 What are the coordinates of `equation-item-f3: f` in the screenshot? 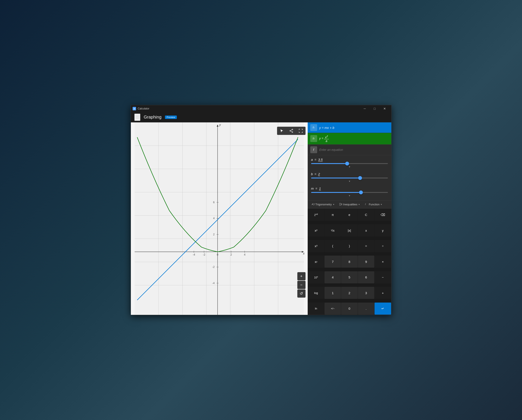 It's located at (350, 150).